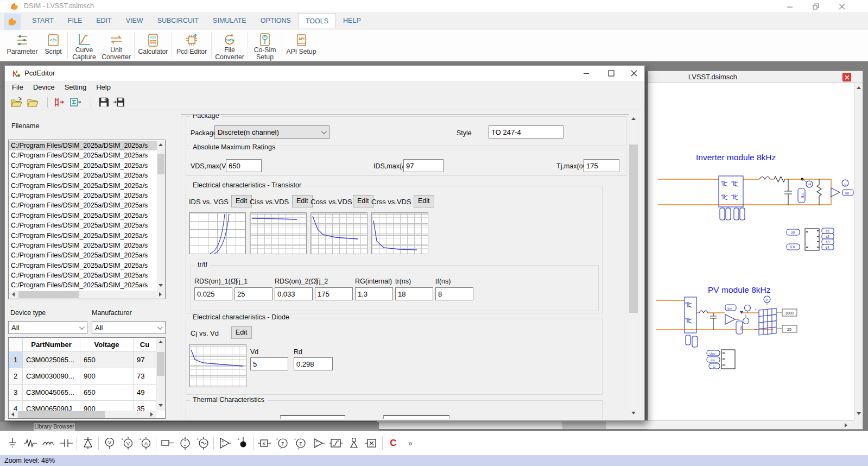 This screenshot has width=868, height=466. I want to click on schematic-horizontal-scrollbar, so click(616, 425).